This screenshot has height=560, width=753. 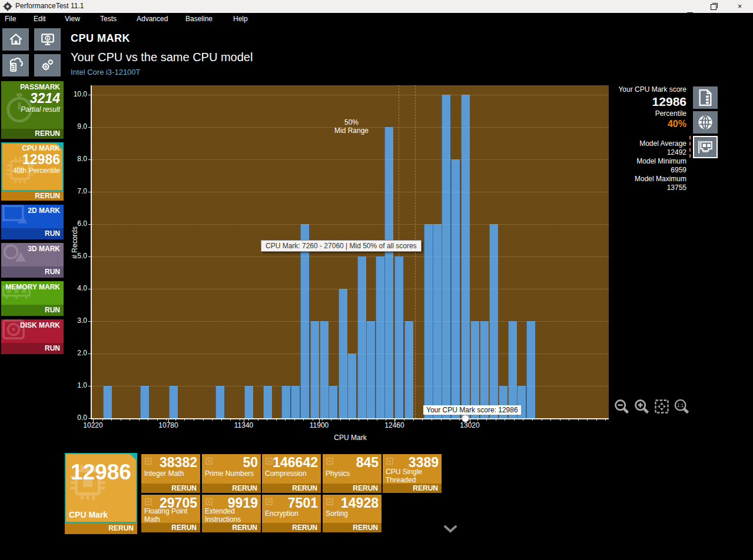 I want to click on page-subtitle: Your CPU vs the same CPU model, so click(x=161, y=58).